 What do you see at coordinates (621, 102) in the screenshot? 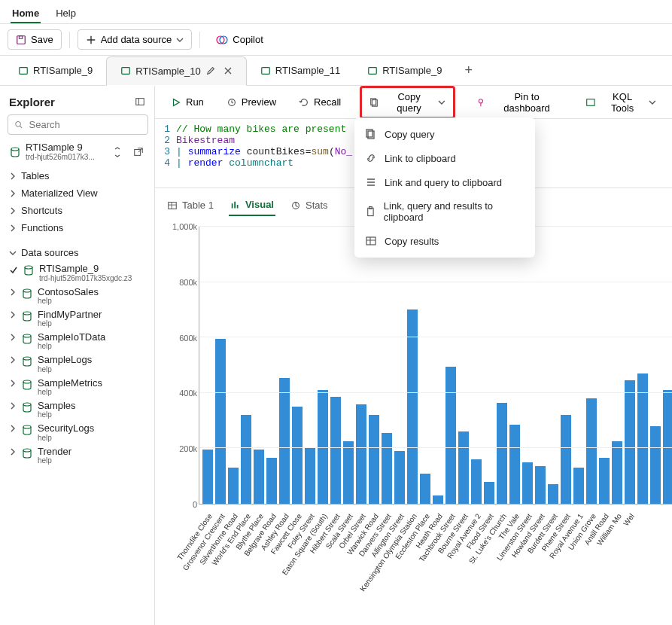
I see `kql-tools-button: KQL Tools` at bounding box center [621, 102].